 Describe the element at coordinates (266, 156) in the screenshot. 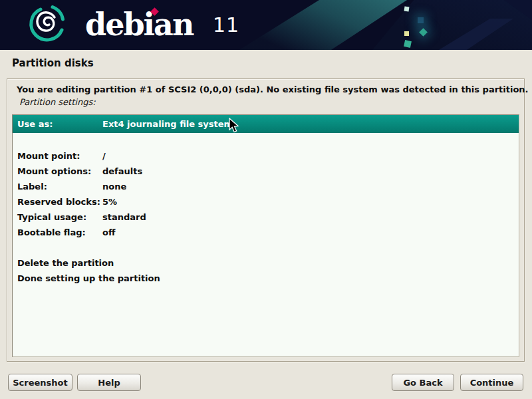

I see `settings-row: Mount point:/` at that location.